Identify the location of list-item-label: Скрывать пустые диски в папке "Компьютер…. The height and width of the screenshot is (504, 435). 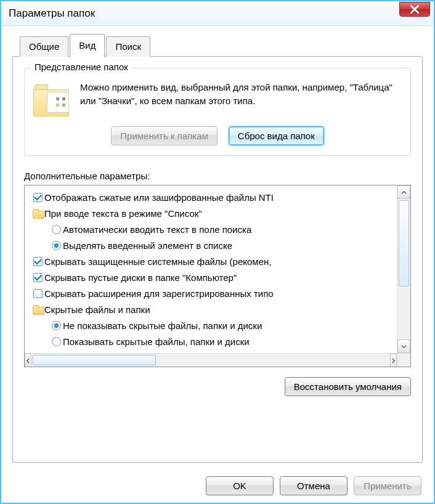
(140, 277).